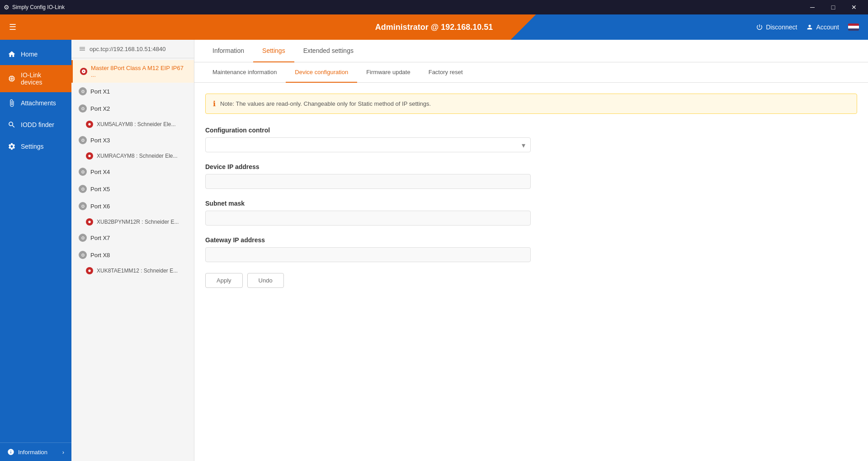  Describe the element at coordinates (133, 124) in the screenshot. I see `port-x2-sub-item: XUM5ALAYM8 : Schneider Ele...` at that location.